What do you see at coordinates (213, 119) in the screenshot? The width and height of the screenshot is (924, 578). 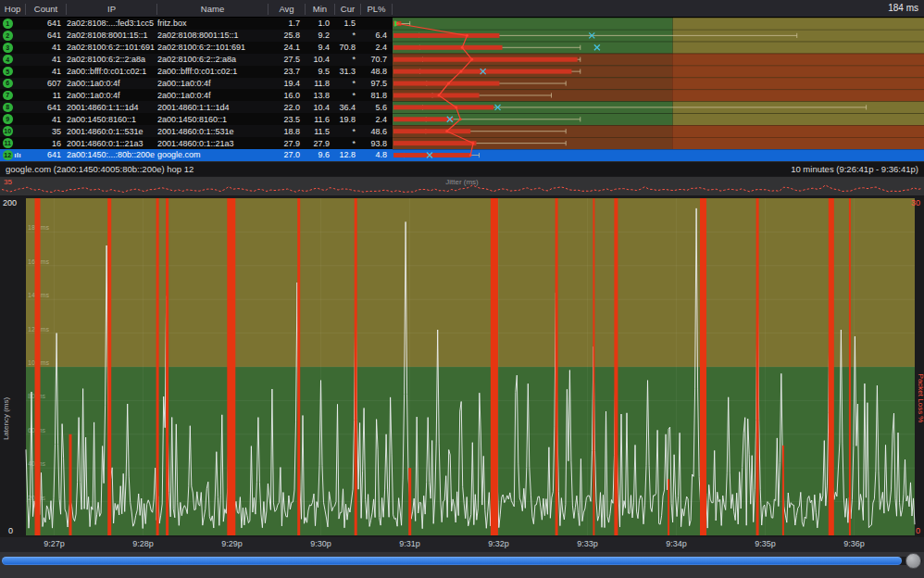 I see `hop-name: 2a00:1450:8160::1` at bounding box center [213, 119].